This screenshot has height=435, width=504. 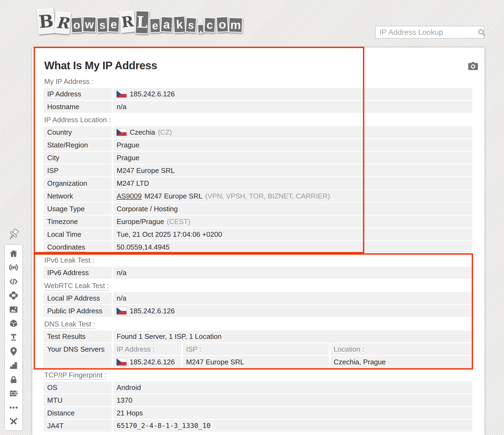 What do you see at coordinates (14, 351) in the screenshot?
I see `sidebar-item-location-pin` at bounding box center [14, 351].